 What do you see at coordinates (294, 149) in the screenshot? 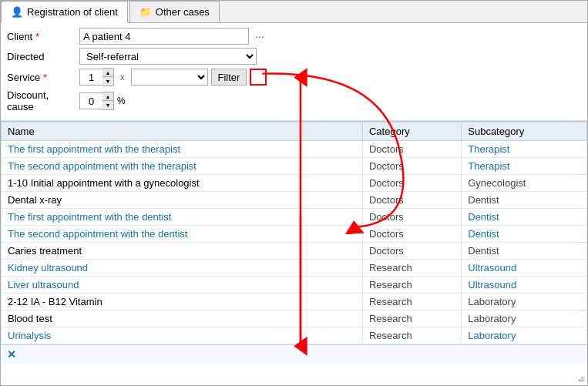
I see `table-row: The first appointment with the therapist…` at bounding box center [294, 149].